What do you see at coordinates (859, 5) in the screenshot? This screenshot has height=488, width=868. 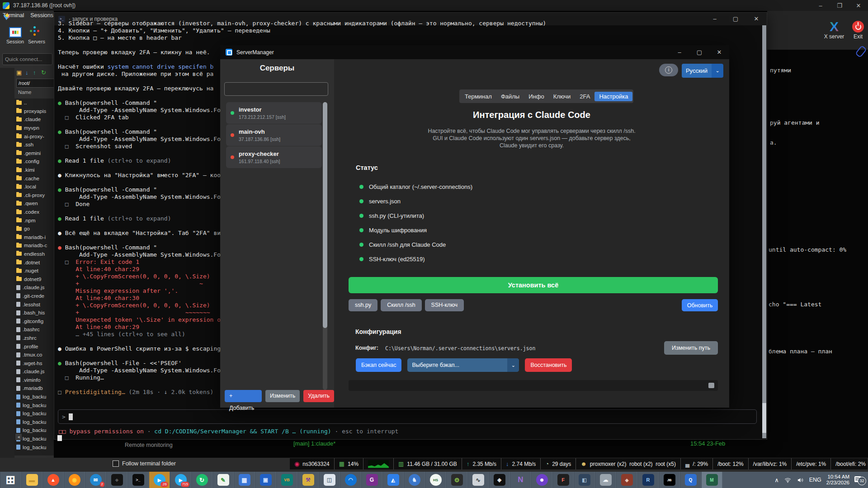 I see `close-icon: ✕` at bounding box center [859, 5].